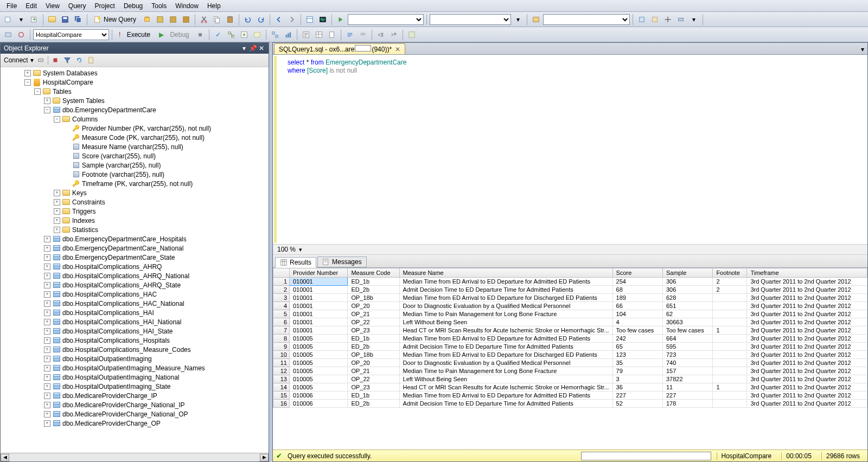 This screenshot has height=462, width=868. Describe the element at coordinates (571, 298) in the screenshot. I see `table-row: 3010001OP_18bMedian Time from ED Arrival…` at that location.